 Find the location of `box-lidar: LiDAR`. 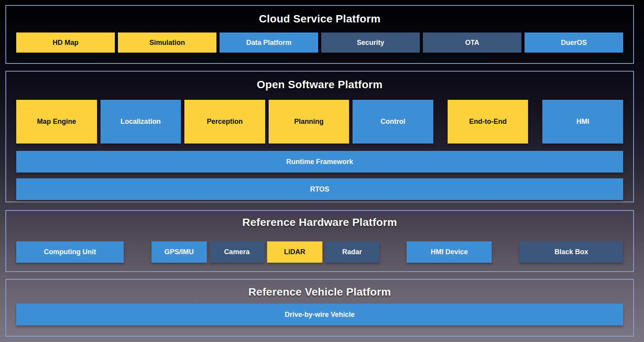

box-lidar: LiDAR is located at coordinates (295, 252).